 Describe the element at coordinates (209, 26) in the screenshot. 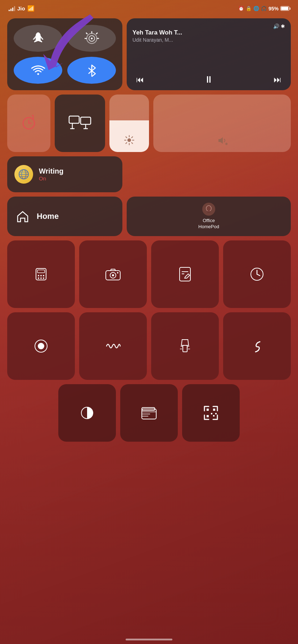

I see `music-player-top: 🔊 ✱` at that location.